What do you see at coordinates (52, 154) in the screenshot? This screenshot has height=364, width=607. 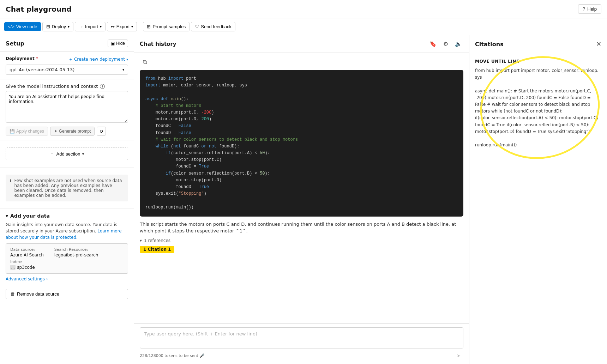 I see `add-icon: ＋` at bounding box center [52, 154].